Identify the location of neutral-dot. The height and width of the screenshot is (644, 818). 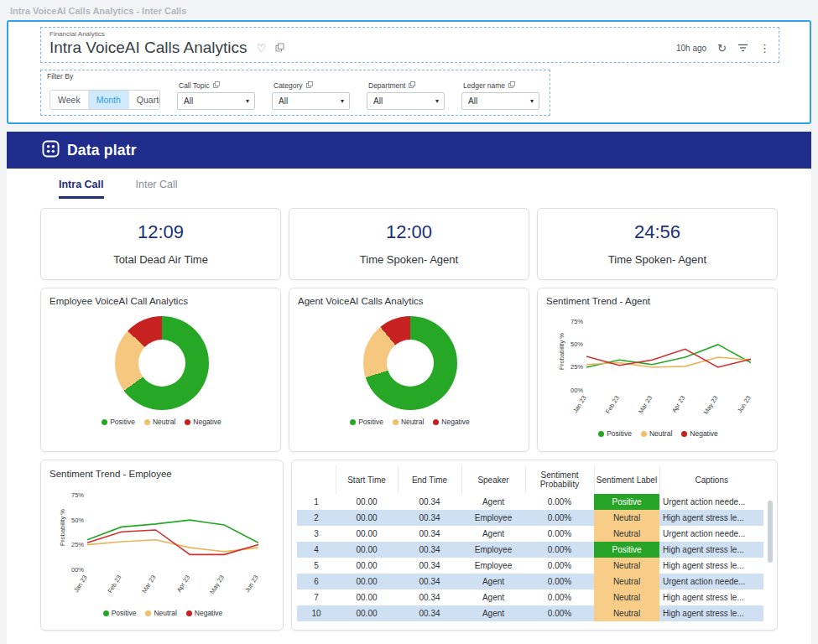
(148, 423).